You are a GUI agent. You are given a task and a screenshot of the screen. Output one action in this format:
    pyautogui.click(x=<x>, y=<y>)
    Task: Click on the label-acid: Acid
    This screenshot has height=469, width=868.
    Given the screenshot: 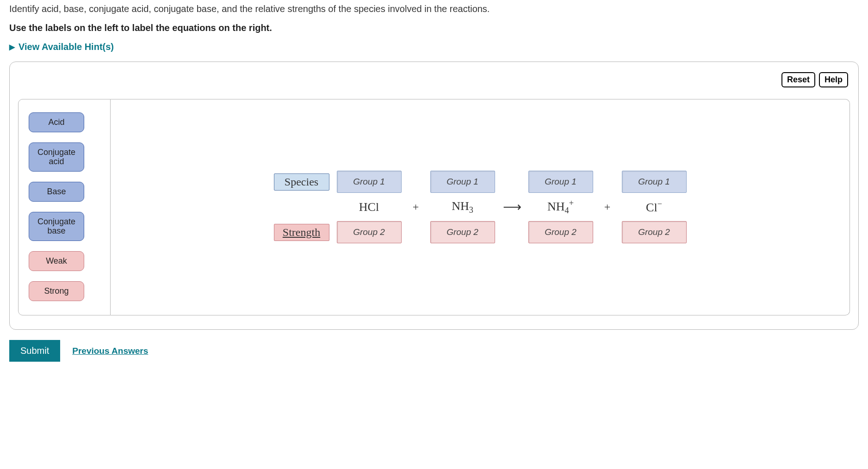 What is the action you would take?
    pyautogui.click(x=56, y=122)
    